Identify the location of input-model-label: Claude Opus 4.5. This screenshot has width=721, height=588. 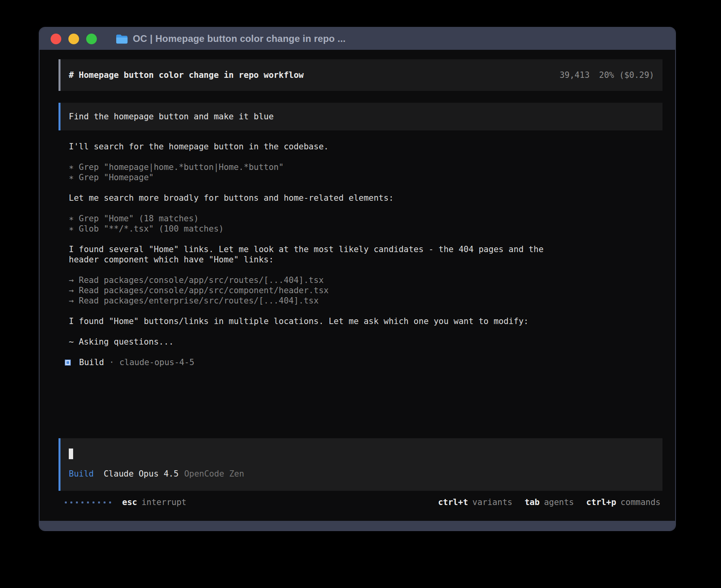
(141, 474).